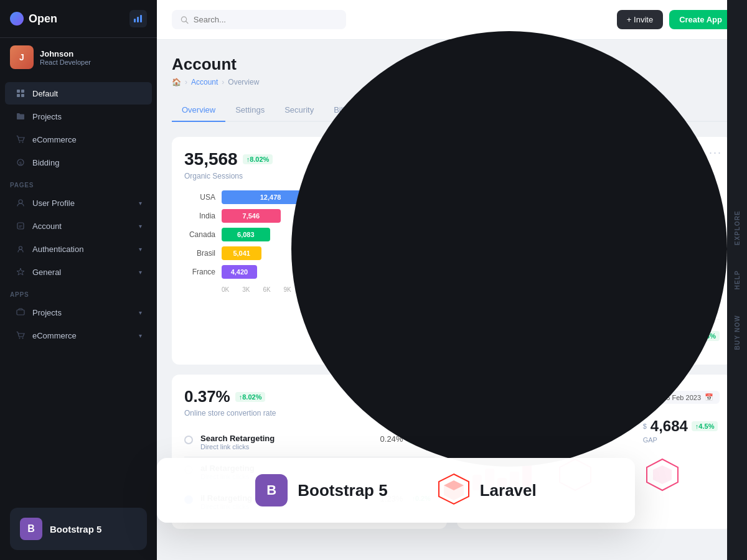 The height and width of the screenshot is (560, 747). I want to click on tab-referrals: Referrals, so click(453, 111).